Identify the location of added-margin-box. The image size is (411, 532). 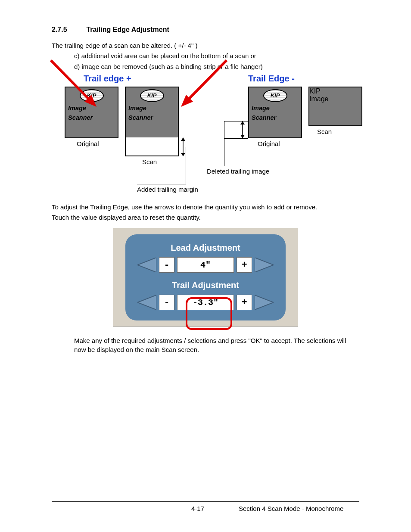
(152, 147).